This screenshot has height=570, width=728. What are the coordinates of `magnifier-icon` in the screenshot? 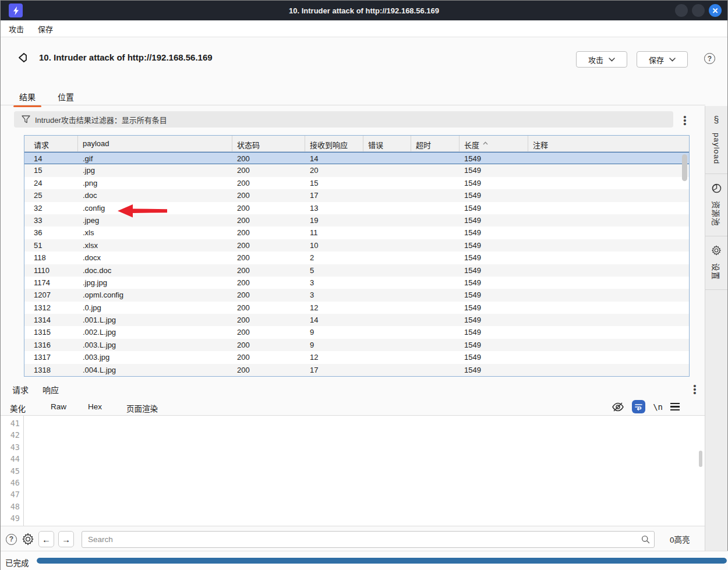 It's located at (645, 539).